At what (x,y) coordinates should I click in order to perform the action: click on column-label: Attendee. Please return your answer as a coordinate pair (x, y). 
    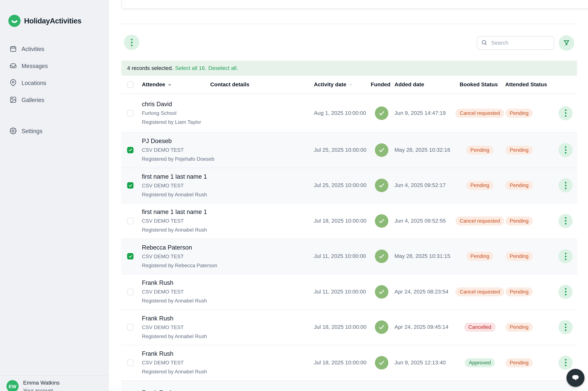
    Looking at the image, I should click on (154, 85).